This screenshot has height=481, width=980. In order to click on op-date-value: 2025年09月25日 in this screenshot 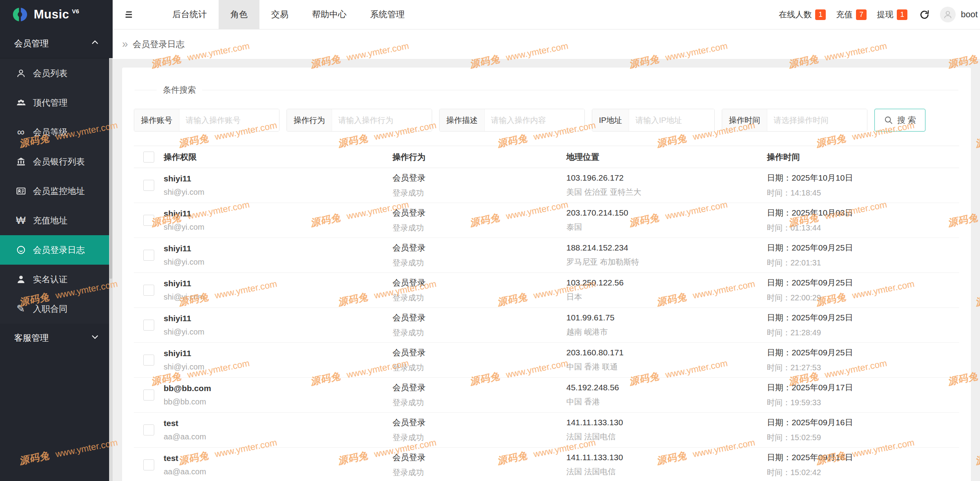, I will do `click(822, 353)`.